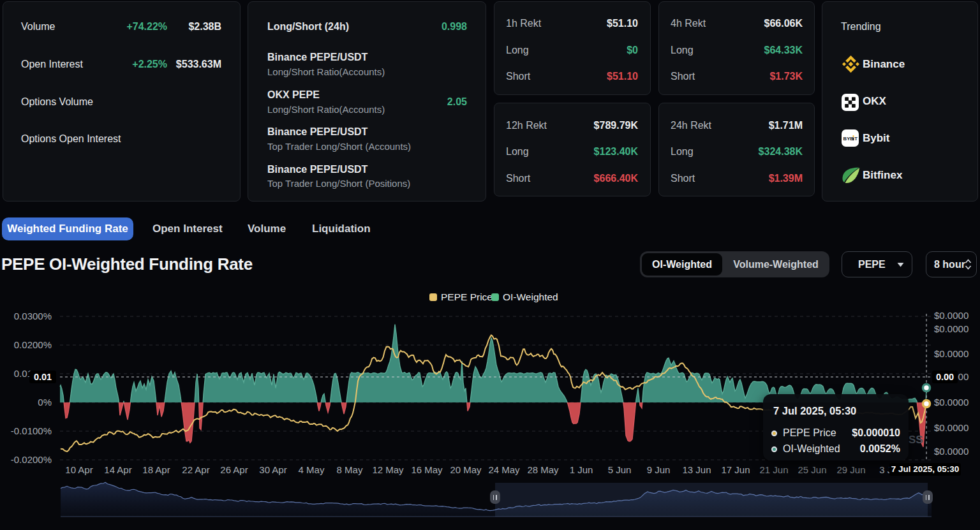 Image resolution: width=980 pixels, height=530 pixels. I want to click on svg-text: BYB, so click(849, 139).